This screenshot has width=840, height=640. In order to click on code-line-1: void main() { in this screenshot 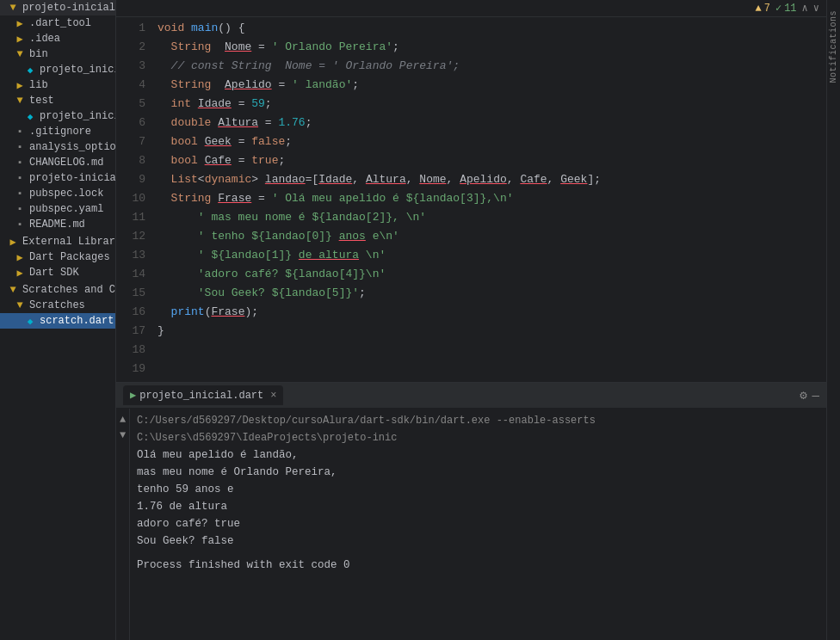, I will do `click(489, 28)`.